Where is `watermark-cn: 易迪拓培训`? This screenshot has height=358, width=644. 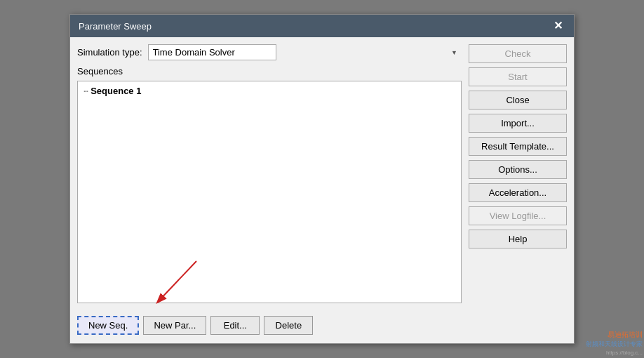 watermark-cn: 易迪拓培训 is located at coordinates (615, 335).